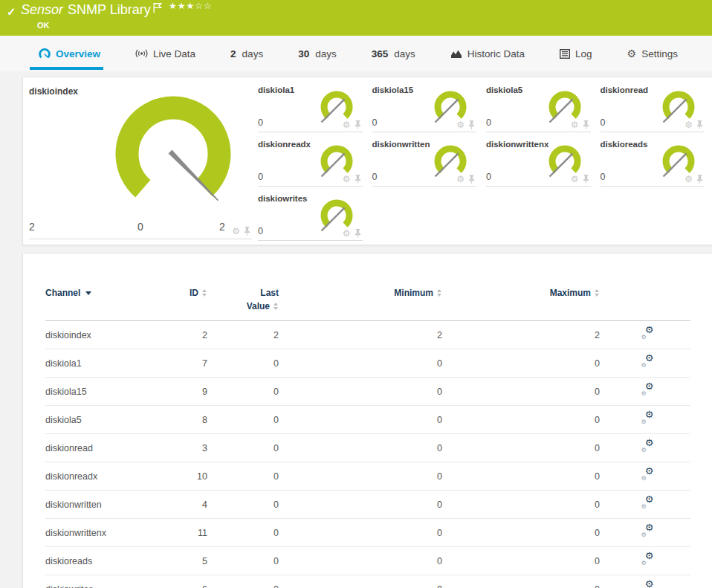  I want to click on channel-id-cell: 5, so click(199, 561).